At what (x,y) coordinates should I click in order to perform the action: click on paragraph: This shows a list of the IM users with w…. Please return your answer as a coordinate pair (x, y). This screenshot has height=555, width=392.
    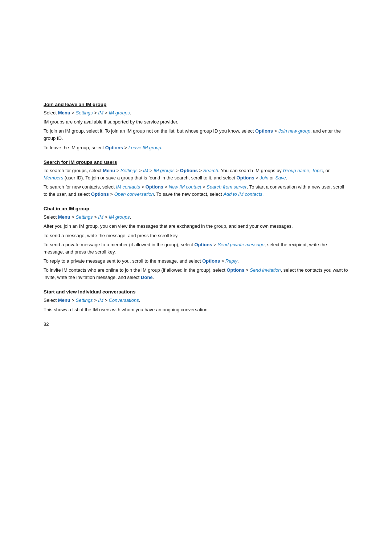
    Looking at the image, I should click on (196, 310).